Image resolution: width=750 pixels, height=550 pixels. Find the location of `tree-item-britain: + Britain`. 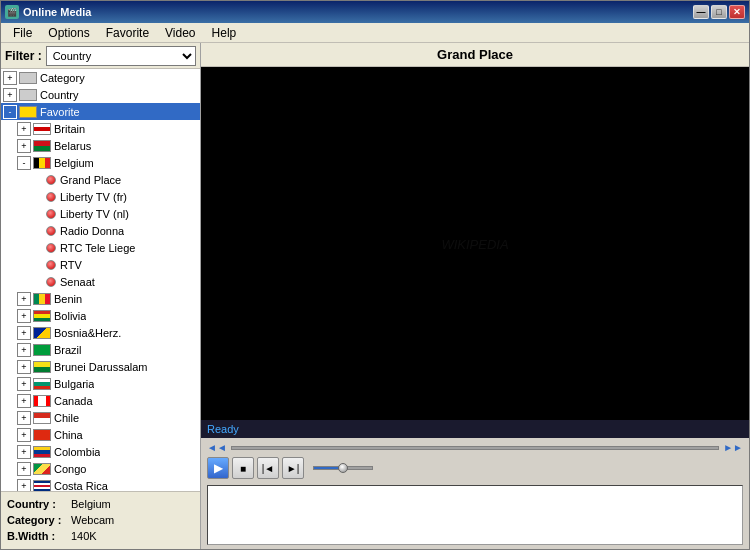

tree-item-britain: + Britain is located at coordinates (100, 128).